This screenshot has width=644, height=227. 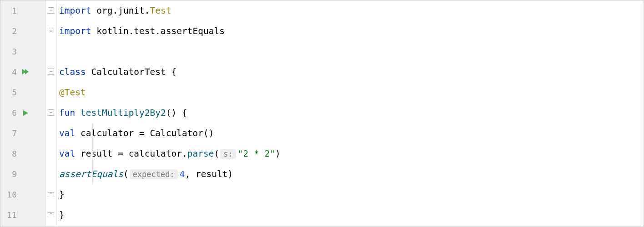 What do you see at coordinates (154, 174) in the screenshot?
I see `parameter-hint: expected:` at bounding box center [154, 174].